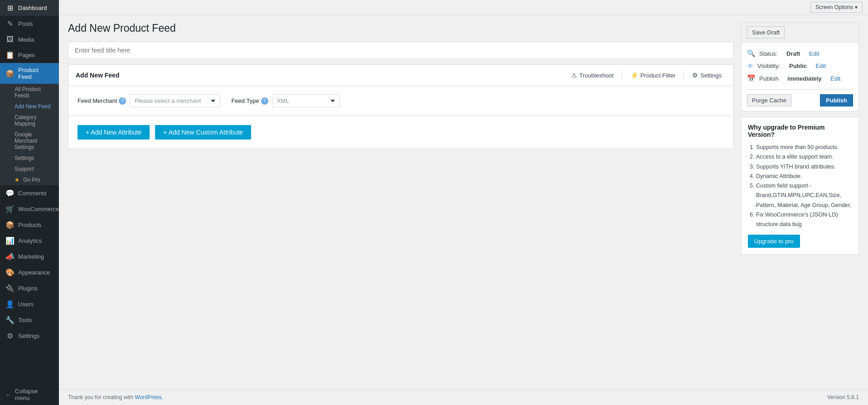 The width and height of the screenshot is (868, 405). What do you see at coordinates (29, 106) in the screenshot?
I see `sidebar-item-add-new-feed: Add New Feed` at bounding box center [29, 106].